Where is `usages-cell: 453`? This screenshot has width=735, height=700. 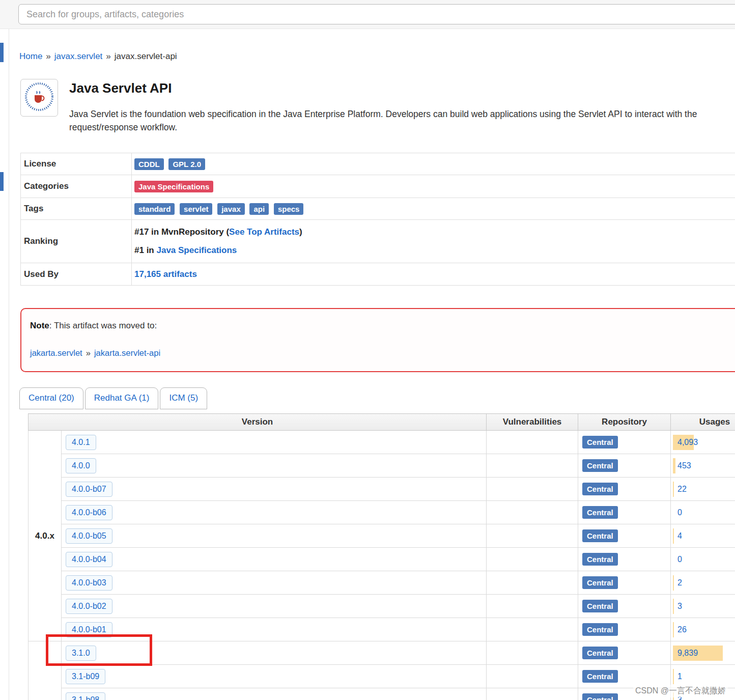 usages-cell: 453 is located at coordinates (703, 466).